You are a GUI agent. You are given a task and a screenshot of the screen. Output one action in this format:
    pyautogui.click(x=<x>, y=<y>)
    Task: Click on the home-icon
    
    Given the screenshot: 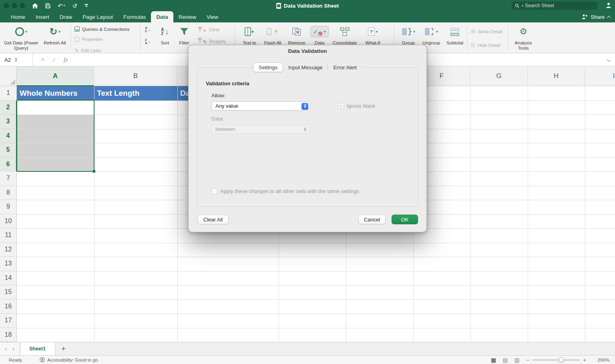 What is the action you would take?
    pyautogui.click(x=35, y=6)
    